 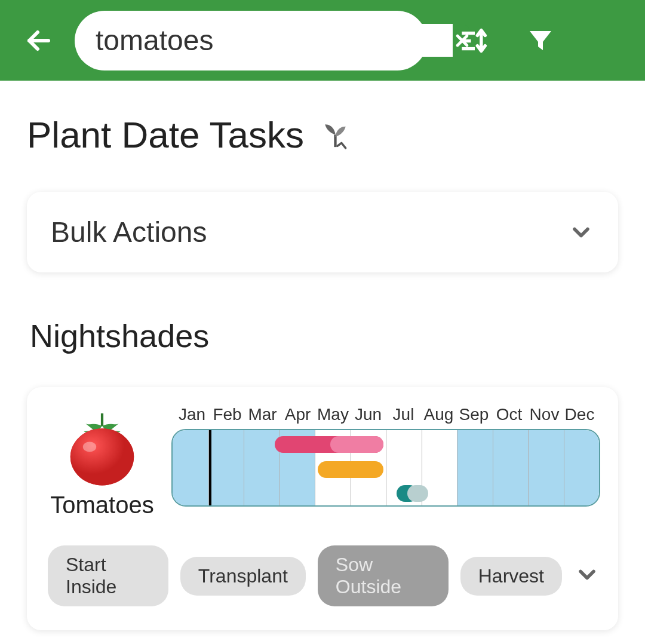 What do you see at coordinates (129, 232) in the screenshot?
I see `bulk-actions-label: Bulk Actions` at bounding box center [129, 232].